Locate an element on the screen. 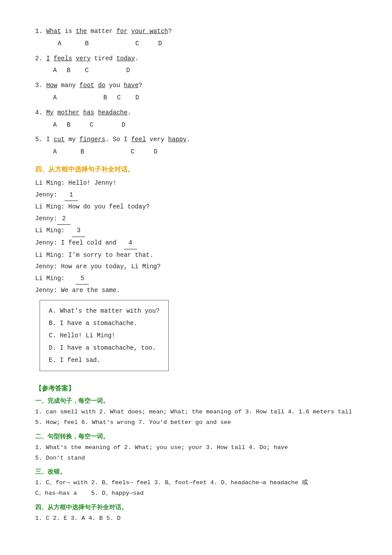  q1-word-b: the is located at coordinates (81, 31).